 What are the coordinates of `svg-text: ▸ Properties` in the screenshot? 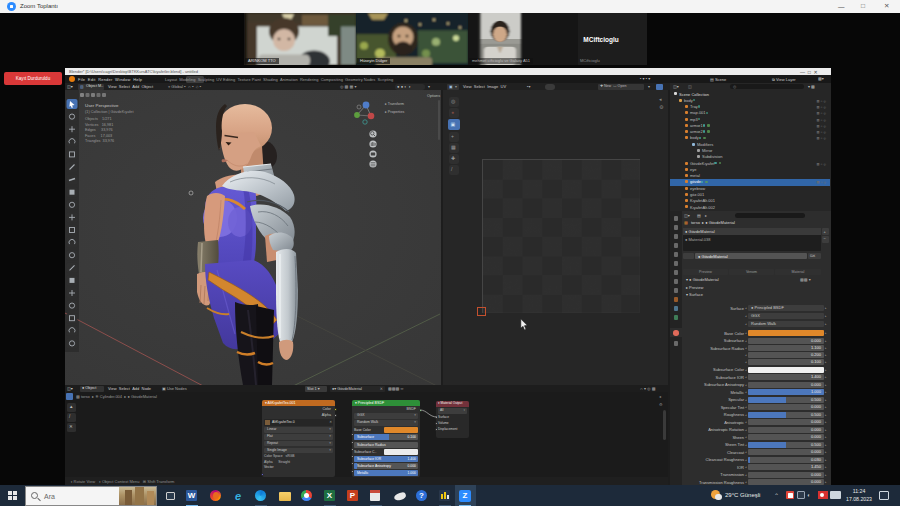 It's located at (394, 112).